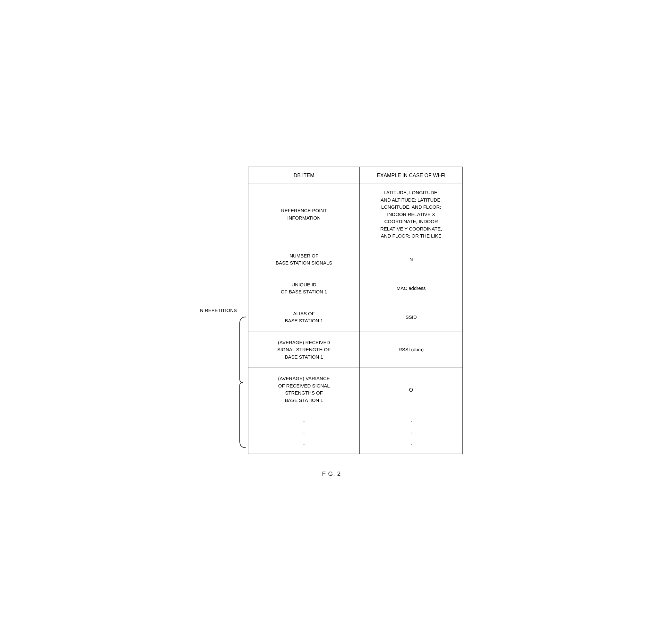 The height and width of the screenshot is (644, 663). Describe the element at coordinates (304, 175) in the screenshot. I see `header-col1: DB ITEM` at that location.